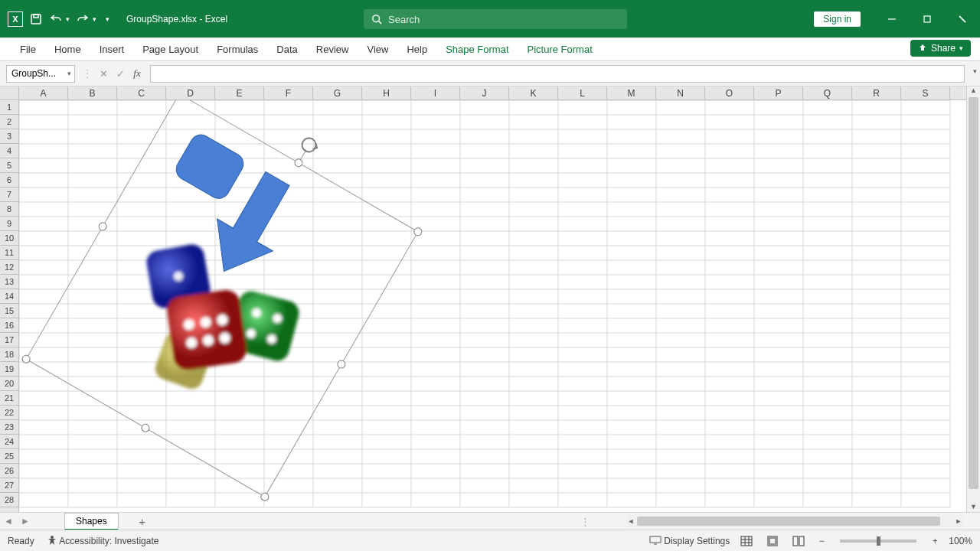 The height and width of the screenshot is (551, 980). What do you see at coordinates (779, 93) in the screenshot?
I see `column-header: P` at bounding box center [779, 93].